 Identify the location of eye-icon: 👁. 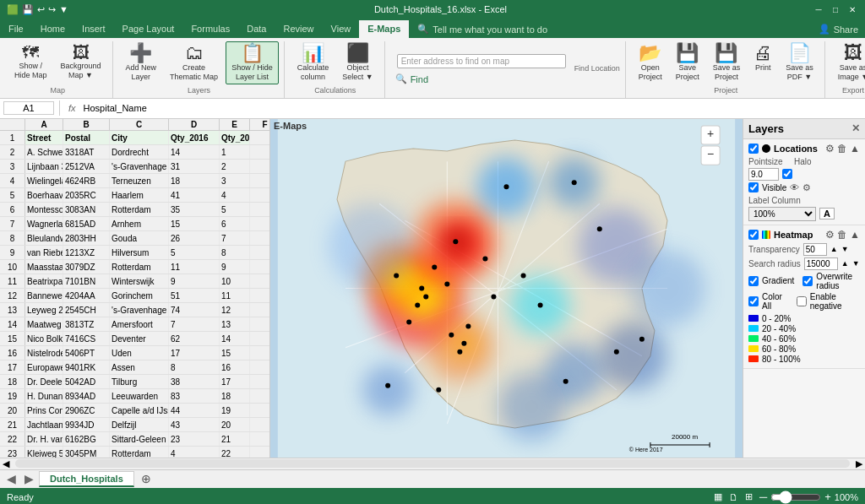
(794, 187).